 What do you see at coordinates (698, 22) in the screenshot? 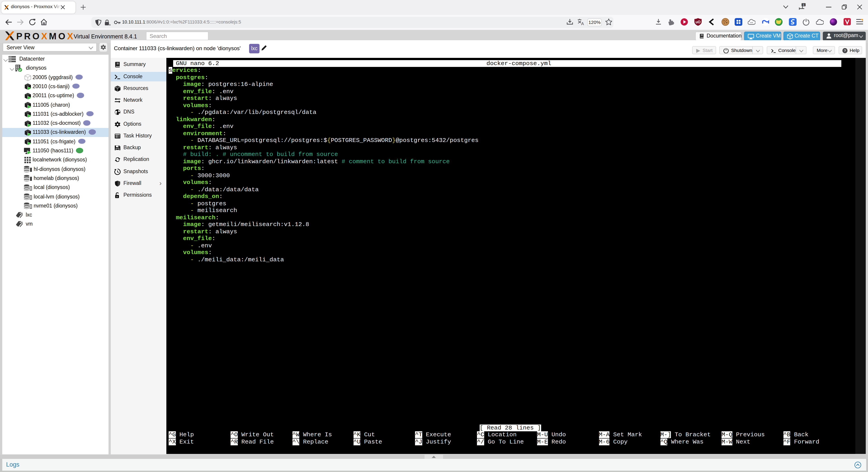
I see `svg-text: uO` at bounding box center [698, 22].